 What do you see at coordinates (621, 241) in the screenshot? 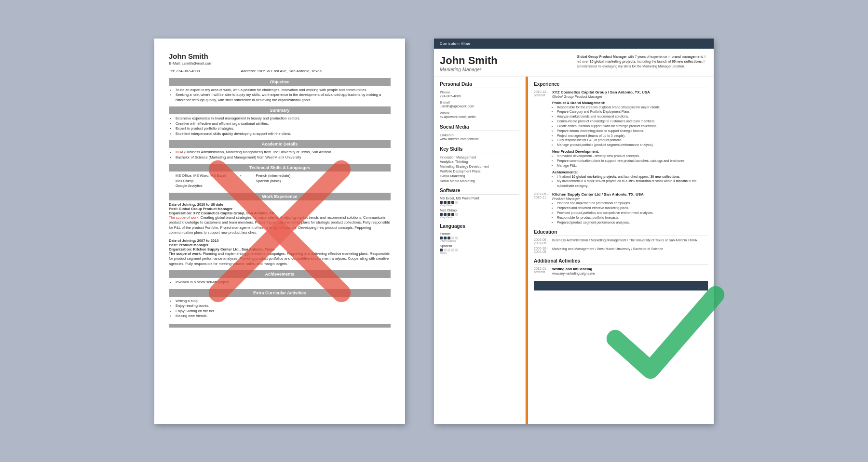
I see `edu-entry-1: 2005-09 -2007-05 Business Administration…` at bounding box center [621, 241].